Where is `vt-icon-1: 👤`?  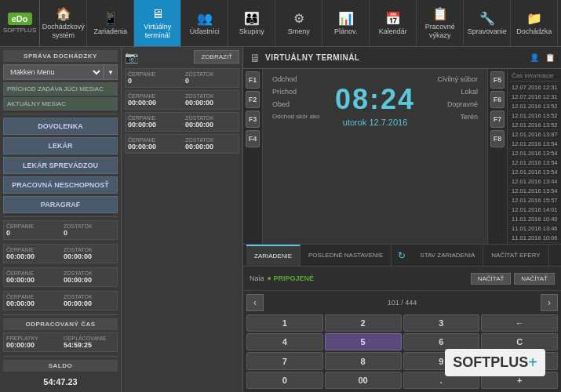
vt-icon-1: 👤 is located at coordinates (534, 58).